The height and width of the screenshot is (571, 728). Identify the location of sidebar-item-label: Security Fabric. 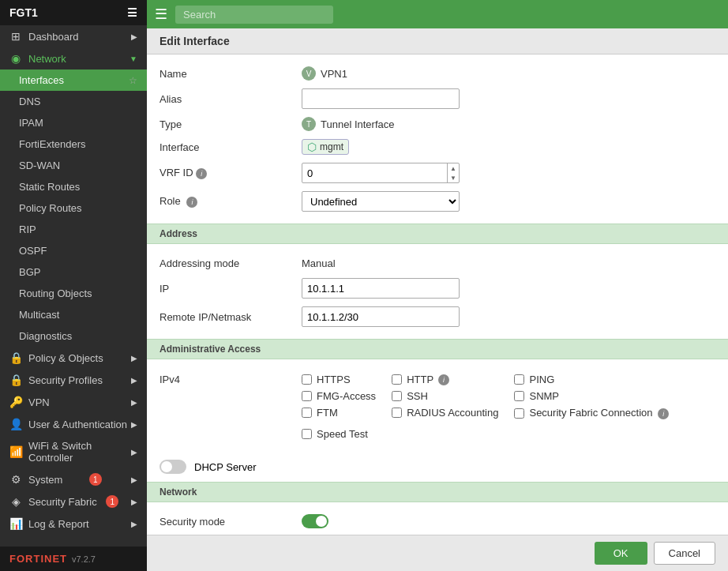
(63, 502).